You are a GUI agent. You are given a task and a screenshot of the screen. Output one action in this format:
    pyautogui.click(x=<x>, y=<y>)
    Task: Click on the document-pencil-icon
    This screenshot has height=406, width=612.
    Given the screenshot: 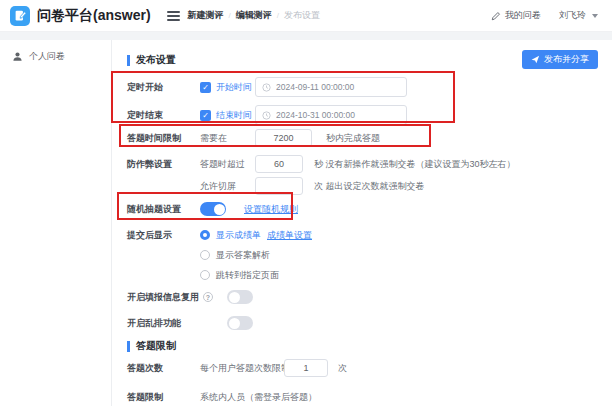 What is the action you would take?
    pyautogui.click(x=20, y=16)
    